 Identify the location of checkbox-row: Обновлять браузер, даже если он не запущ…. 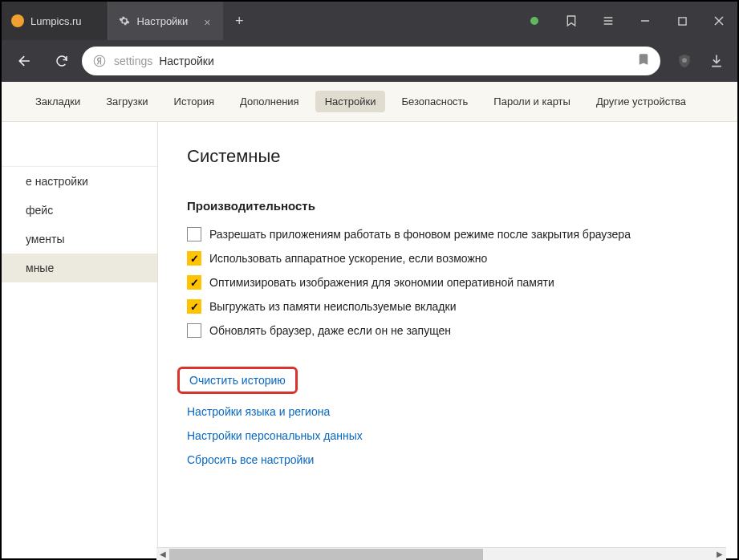
(448, 331).